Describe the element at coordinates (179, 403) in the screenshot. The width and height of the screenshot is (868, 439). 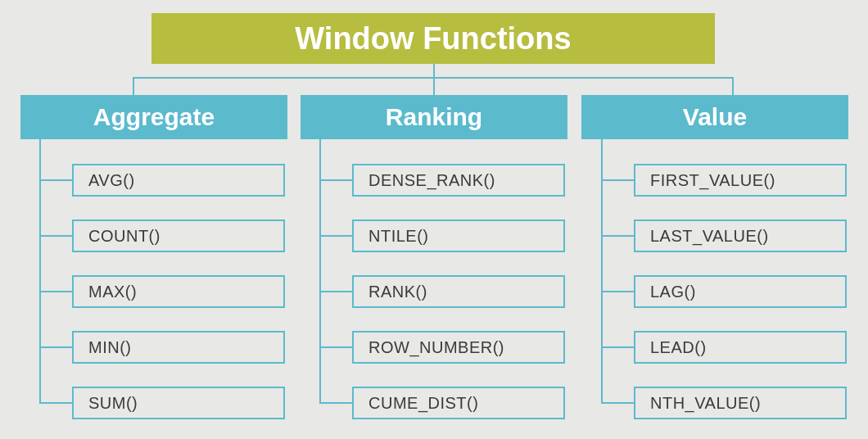
I see `function-item: SUM()` at that location.